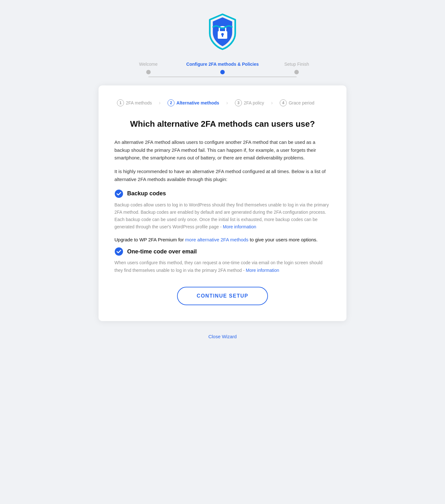 This screenshot has height=504, width=445. I want to click on sub-tabs: 1 2FA methods › 2 Alternative methods › …, so click(222, 103).